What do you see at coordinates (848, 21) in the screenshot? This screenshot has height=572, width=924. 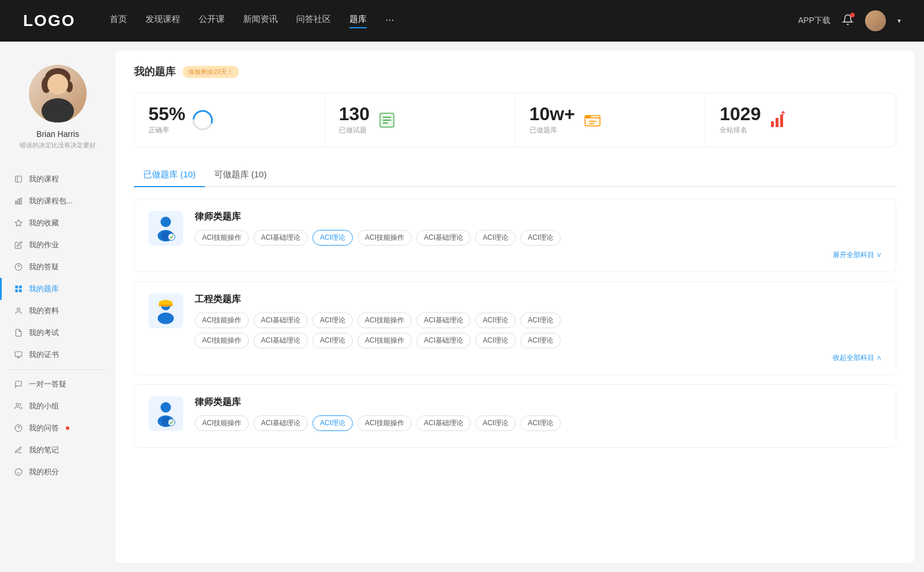 I see `notification-bell` at bounding box center [848, 21].